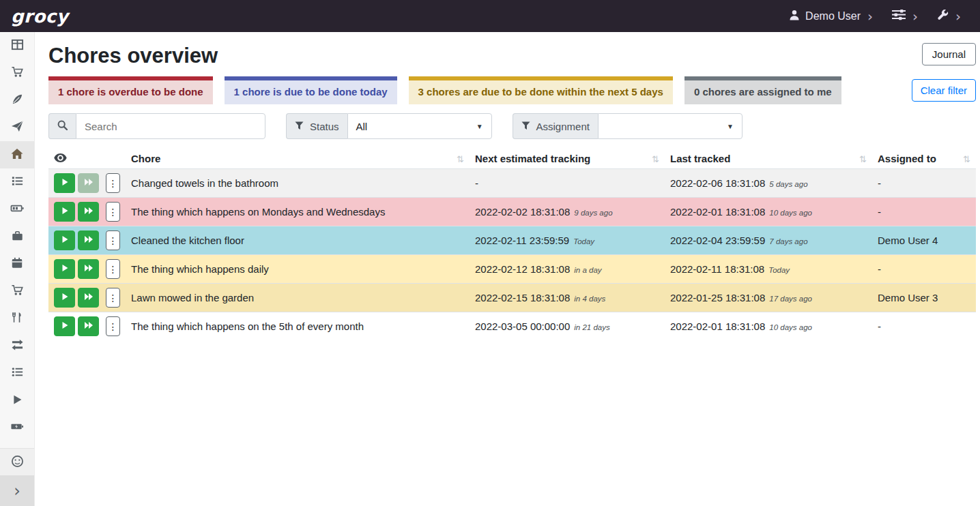 This screenshot has height=506, width=980. Describe the element at coordinates (62, 126) in the screenshot. I see `search-prefix` at that location.